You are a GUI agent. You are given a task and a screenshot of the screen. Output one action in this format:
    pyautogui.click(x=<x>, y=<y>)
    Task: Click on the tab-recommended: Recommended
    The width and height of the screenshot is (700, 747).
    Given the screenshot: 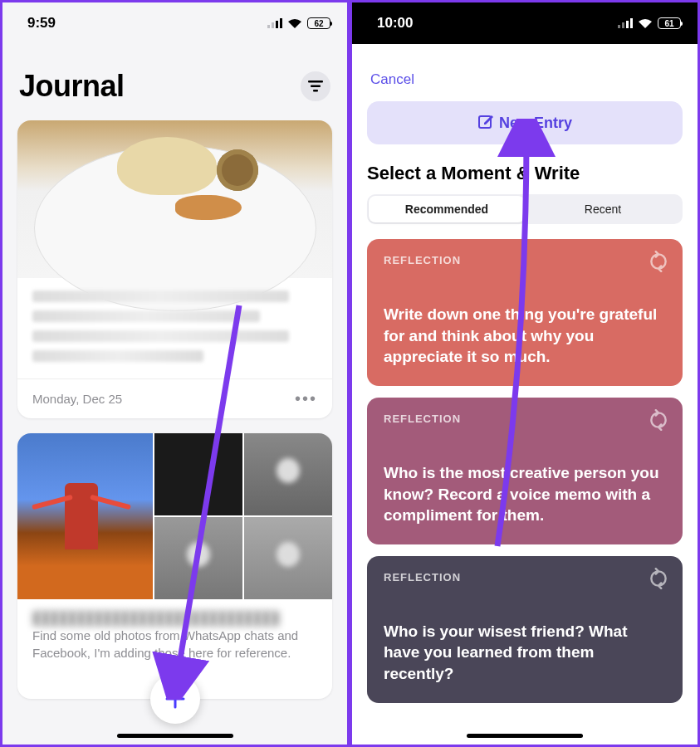 What is the action you would take?
    pyautogui.click(x=447, y=209)
    